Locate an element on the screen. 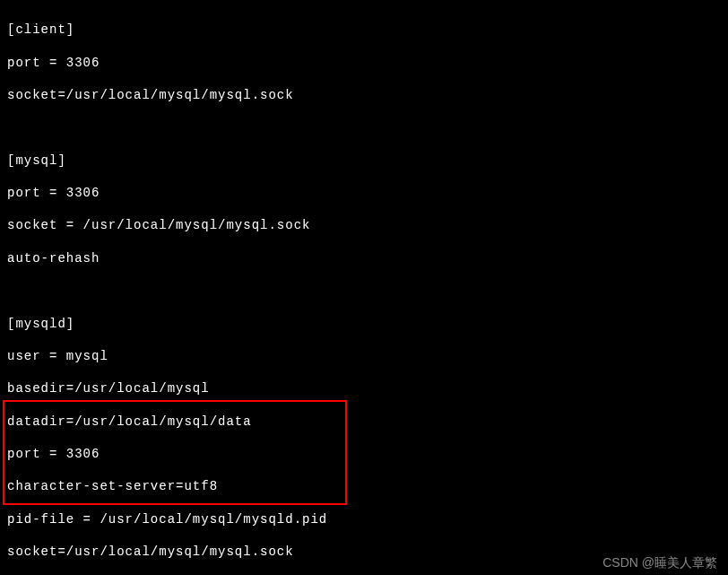 This screenshot has height=575, width=728. config-line: character-set-server=utf8 is located at coordinates (364, 486).